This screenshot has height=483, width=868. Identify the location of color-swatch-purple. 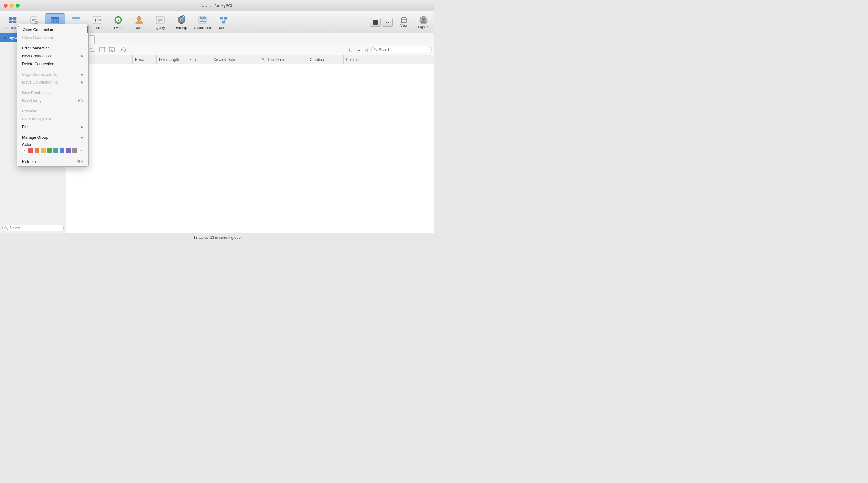
(68, 150).